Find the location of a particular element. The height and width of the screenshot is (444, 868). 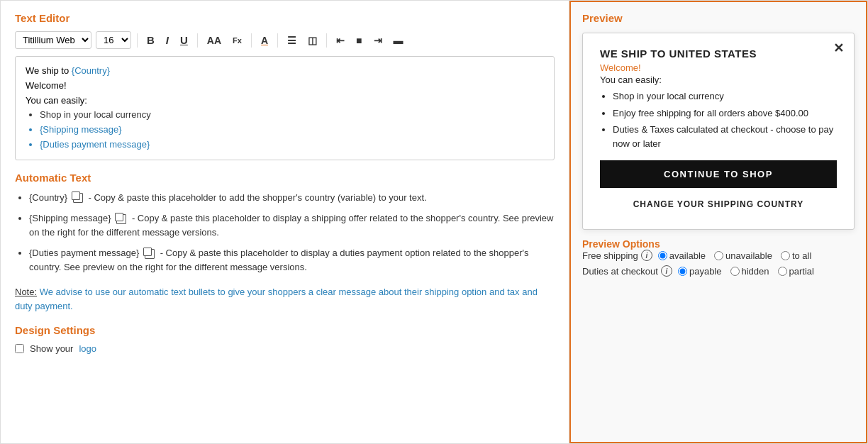

toolbar-separator is located at coordinates (138, 40).